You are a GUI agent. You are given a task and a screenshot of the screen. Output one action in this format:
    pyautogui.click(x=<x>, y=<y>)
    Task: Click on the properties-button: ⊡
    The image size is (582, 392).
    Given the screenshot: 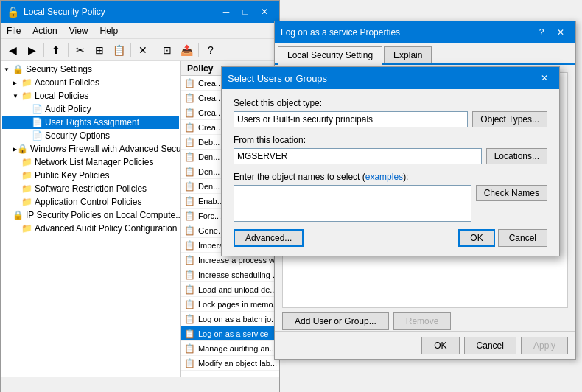 What is the action you would take?
    pyautogui.click(x=167, y=50)
    